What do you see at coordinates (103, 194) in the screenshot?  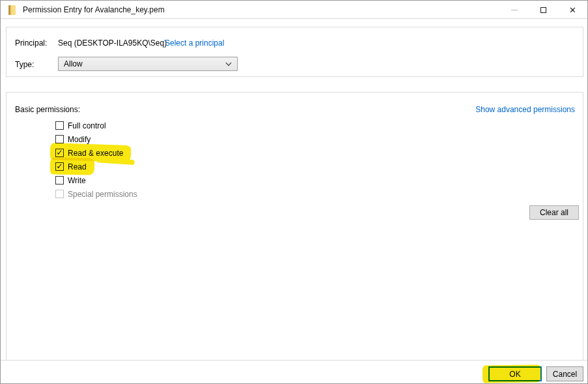 I see `checkbox-label: Special permissions` at bounding box center [103, 194].